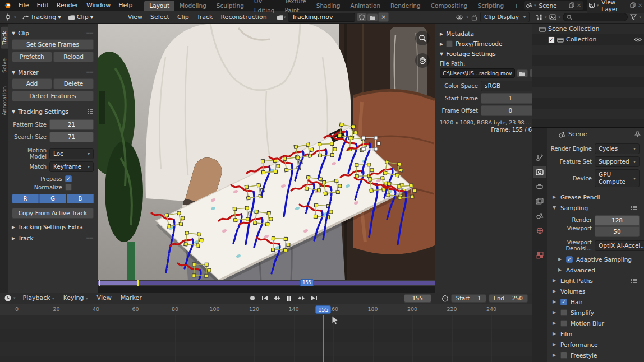  I want to click on clip-pin-dropdown: Clip ▾, so click(93, 17).